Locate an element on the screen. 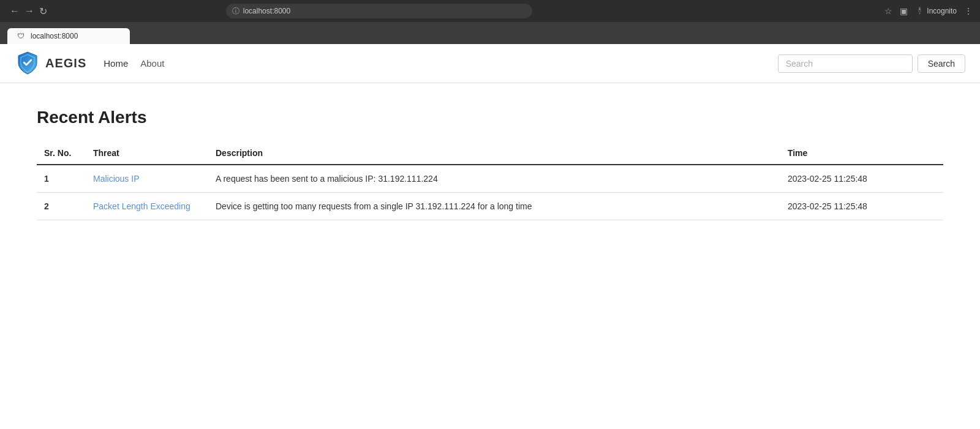 The image size is (980, 429). search-input is located at coordinates (845, 64).